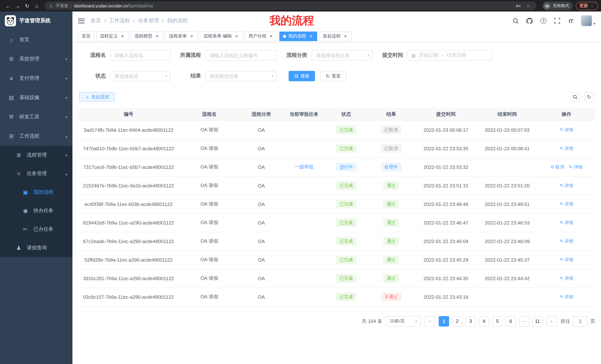 The width and height of the screenshot is (601, 364). What do you see at coordinates (149, 21) in the screenshot?
I see `breadcrumb-task-management: 任务管理` at bounding box center [149, 21].